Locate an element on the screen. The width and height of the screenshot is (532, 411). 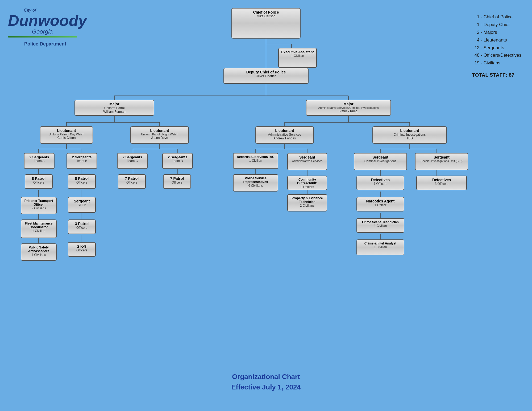
node-deputy-chief: Deputy Chief of Police Oliver Fladrich is located at coordinates (266, 76).